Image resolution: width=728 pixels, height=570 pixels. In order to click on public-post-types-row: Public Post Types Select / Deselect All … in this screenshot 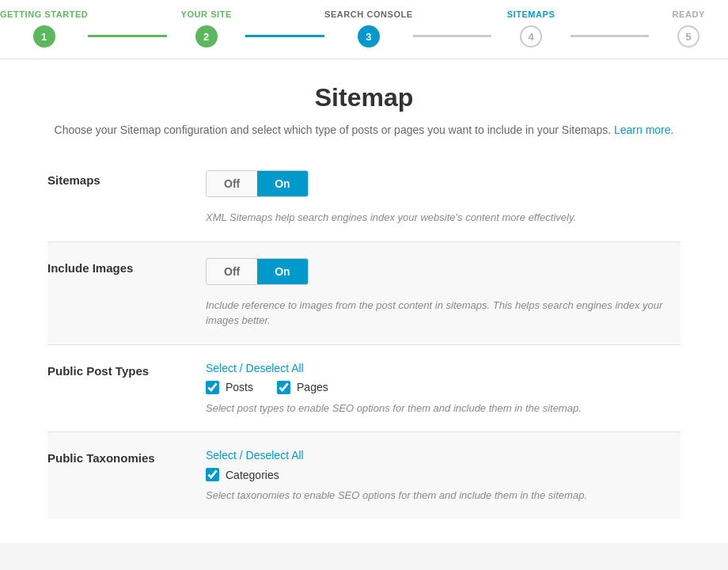, I will do `click(364, 388)`.